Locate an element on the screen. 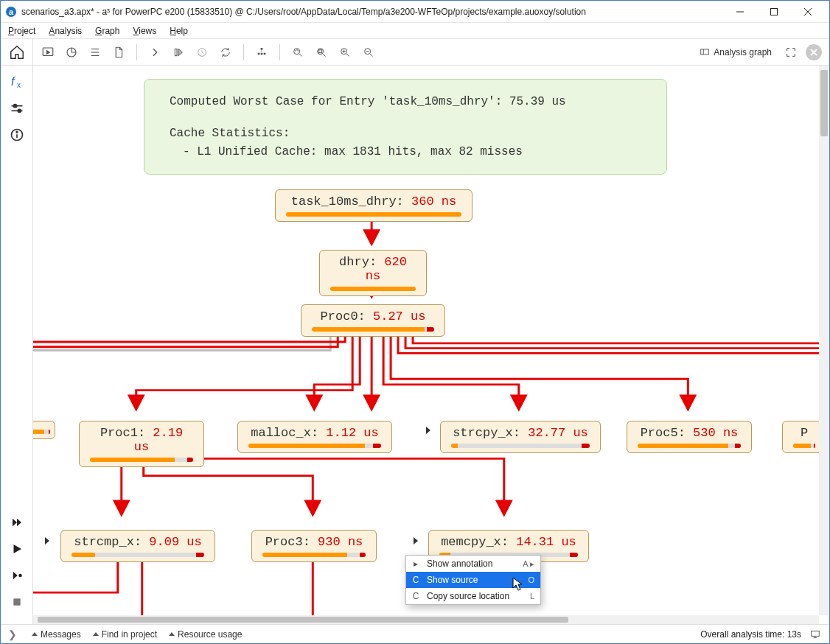 The image size is (830, 644). vertical-scrollbar is located at coordinates (824, 340).